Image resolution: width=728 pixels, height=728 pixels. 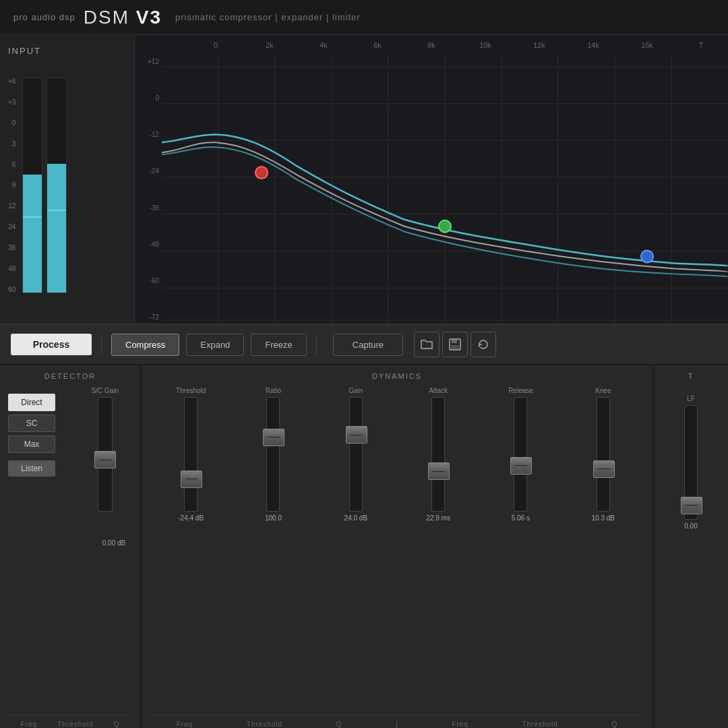 I want to click on knee-col: Knee 10.3 dB, so click(x=603, y=454).